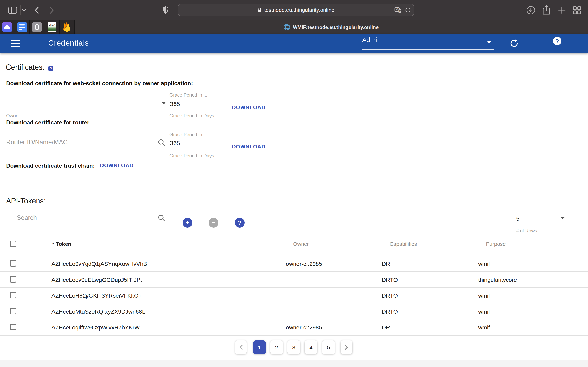  I want to click on rows-select-underline, so click(541, 225).